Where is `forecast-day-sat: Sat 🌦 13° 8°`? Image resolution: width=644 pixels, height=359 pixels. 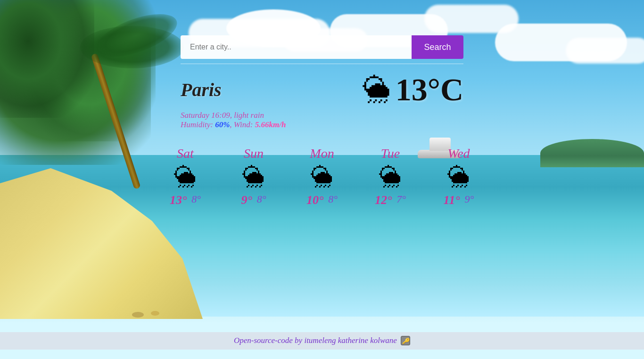
forecast-day-sat: Sat 🌦 13° 8° is located at coordinates (185, 177).